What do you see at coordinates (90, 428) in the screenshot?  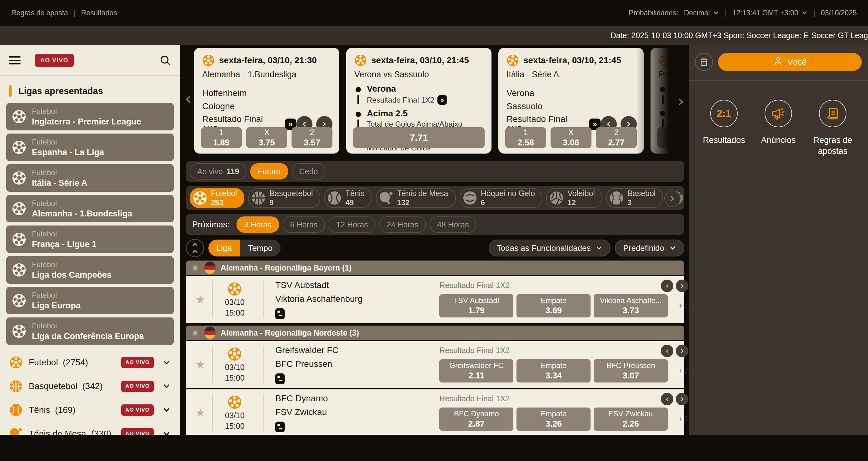 I see `sidebar-sport-tabletennis: Ténis de Mesa (330) AO VIVO` at bounding box center [90, 428].